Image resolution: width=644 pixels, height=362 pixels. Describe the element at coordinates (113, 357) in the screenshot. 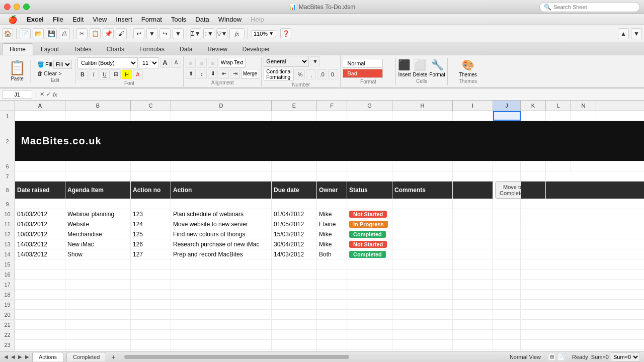

I see `add-sheet-button: +` at that location.